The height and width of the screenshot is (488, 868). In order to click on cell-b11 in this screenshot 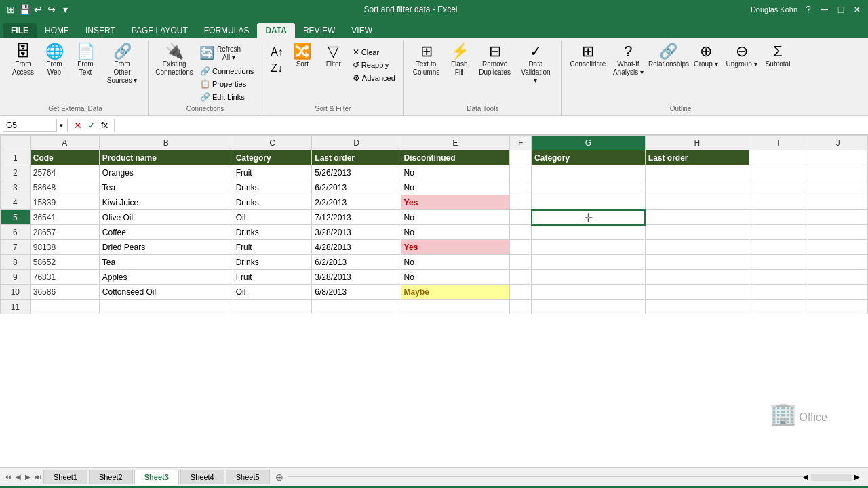, I will do `click(165, 307)`.